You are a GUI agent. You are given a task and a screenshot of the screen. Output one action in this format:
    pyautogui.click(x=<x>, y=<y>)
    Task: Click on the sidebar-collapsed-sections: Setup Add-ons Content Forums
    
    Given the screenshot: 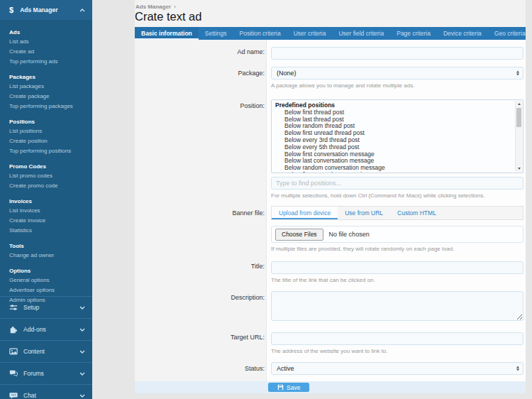 What is the action you would take?
    pyautogui.click(x=46, y=348)
    